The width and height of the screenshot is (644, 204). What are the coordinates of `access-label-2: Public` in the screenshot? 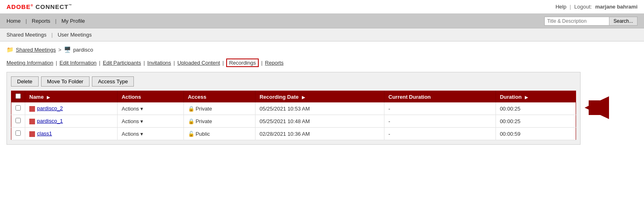 It's located at (203, 134).